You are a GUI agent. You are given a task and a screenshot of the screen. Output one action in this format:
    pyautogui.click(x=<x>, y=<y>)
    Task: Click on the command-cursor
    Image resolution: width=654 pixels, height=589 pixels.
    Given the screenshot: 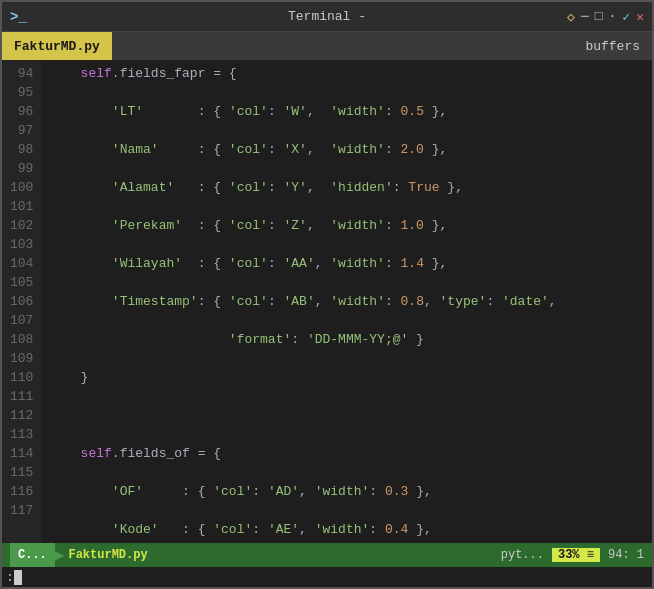 What is the action you would take?
    pyautogui.click(x=18, y=578)
    